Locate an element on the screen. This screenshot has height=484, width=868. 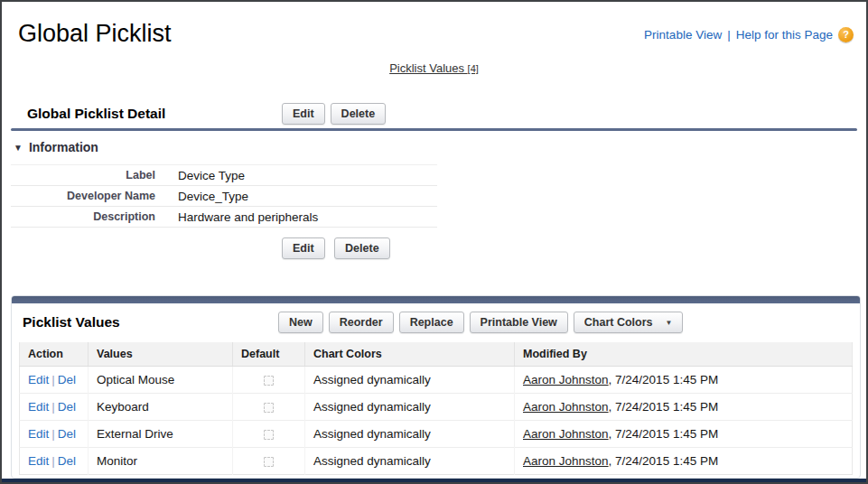
help-for-this-page-link: Help for this Page is located at coordinates (784, 34).